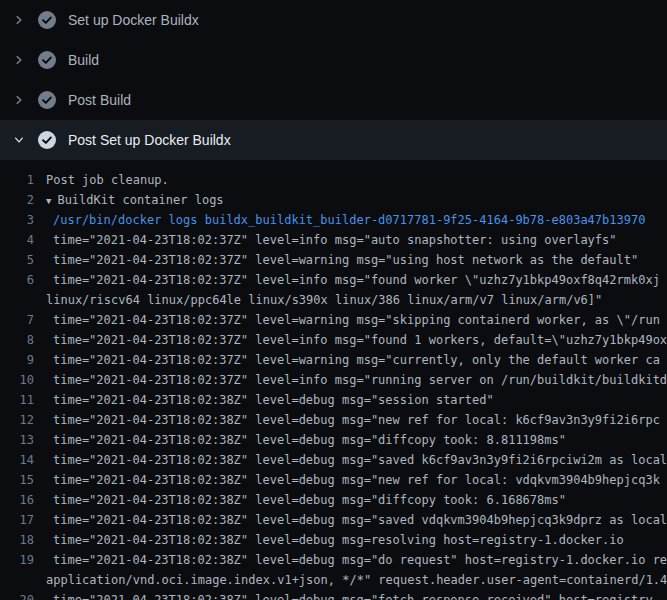  Describe the element at coordinates (334, 400) in the screenshot. I see `log-line: 11 time="2021-04-23T18:02:38Z" level=deb…` at that location.